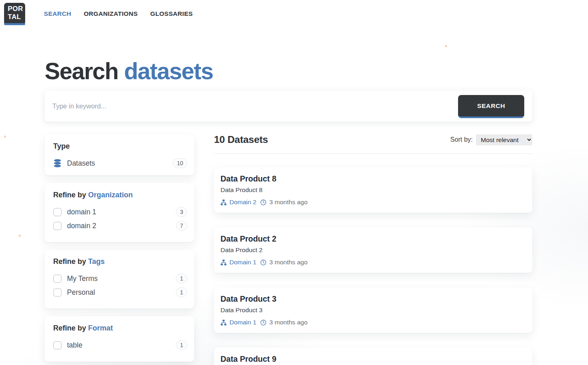 This screenshot has height=365, width=588. What do you see at coordinates (491, 140) in the screenshot?
I see `sort-control: Sort by: Most relevant` at bounding box center [491, 140].